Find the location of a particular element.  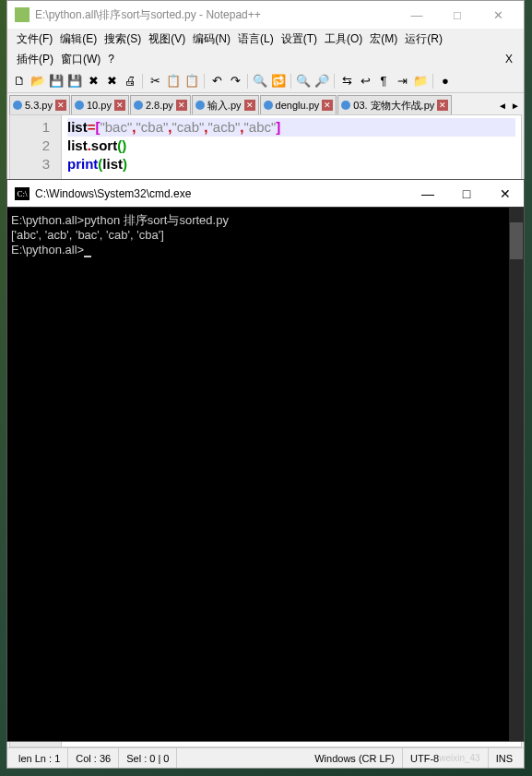

cmd-close-button: ✕ is located at coordinates (505, 194).